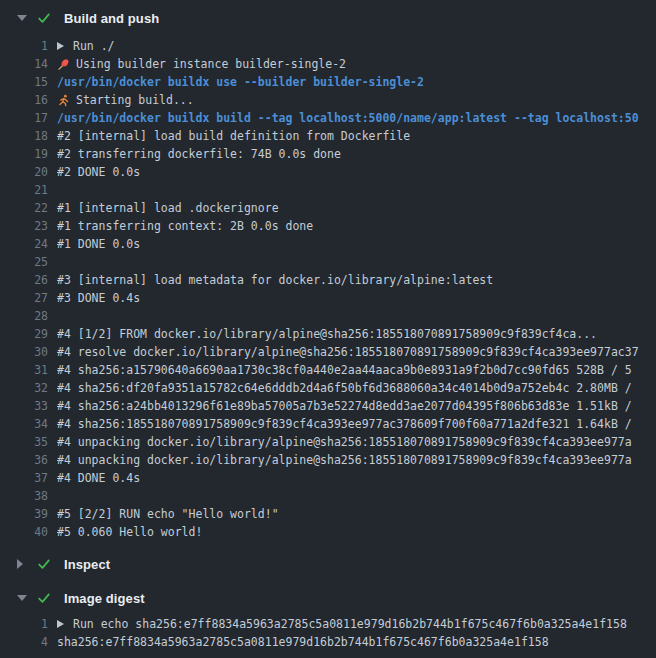 The height and width of the screenshot is (658, 656). What do you see at coordinates (240, 82) in the screenshot?
I see `log-text: /usr/bin/docker buildx use --builder bui…` at bounding box center [240, 82].